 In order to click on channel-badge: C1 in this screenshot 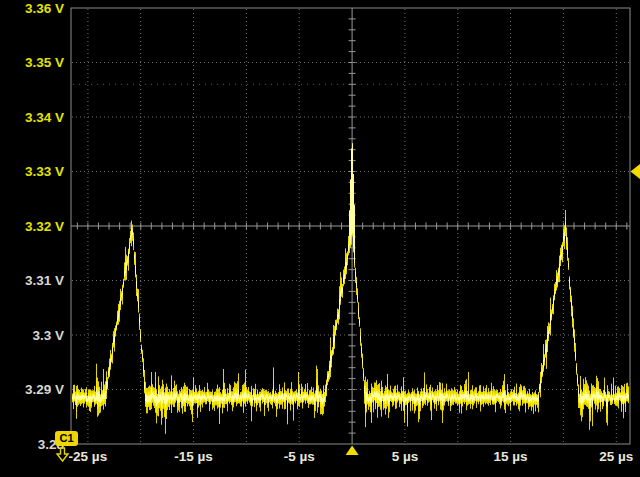, I will do `click(66, 438)`.